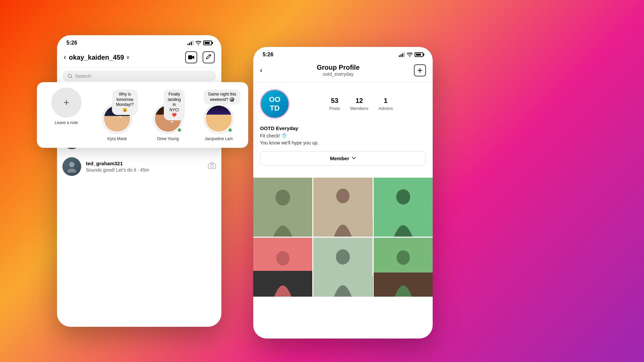 The height and width of the screenshot is (362, 644). I want to click on group-desc-line1: Fit check! 👕, so click(343, 136).